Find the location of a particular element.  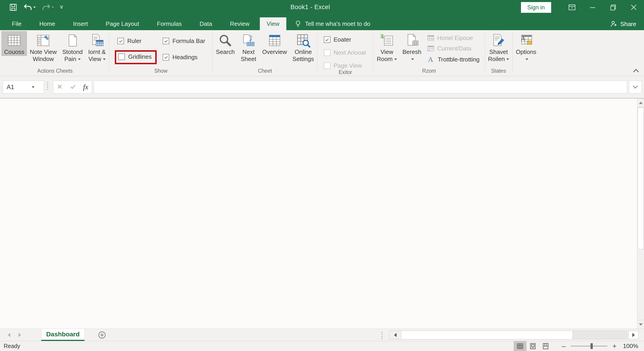

iornt-view-button: Iornt & View is located at coordinates (97, 47).